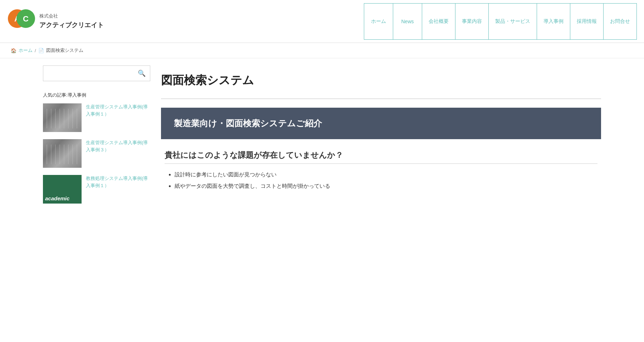 This screenshot has height=342, width=644. What do you see at coordinates (14, 51) in the screenshot?
I see `home-icon: 🏠` at bounding box center [14, 51].